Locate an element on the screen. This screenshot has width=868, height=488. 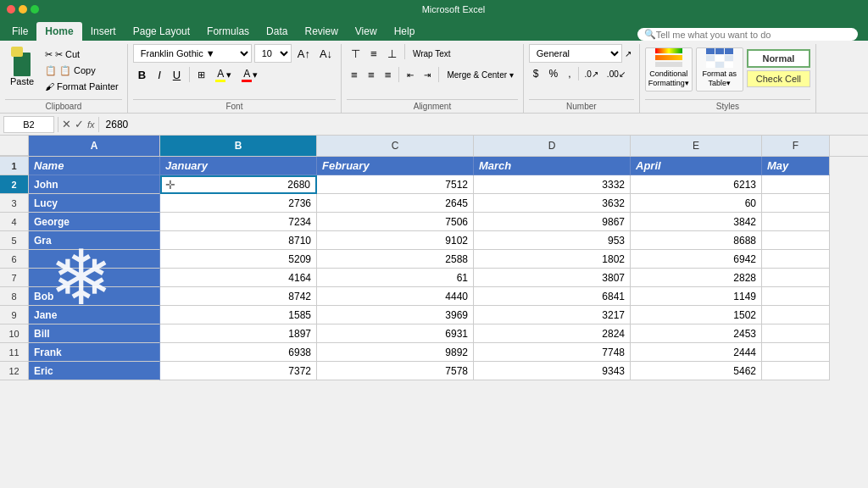
col-header-e: E is located at coordinates (697, 146).